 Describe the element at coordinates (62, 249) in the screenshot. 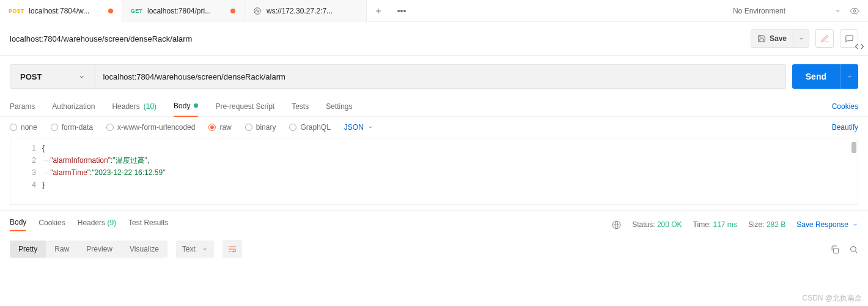

I see `view-raw: Raw` at that location.